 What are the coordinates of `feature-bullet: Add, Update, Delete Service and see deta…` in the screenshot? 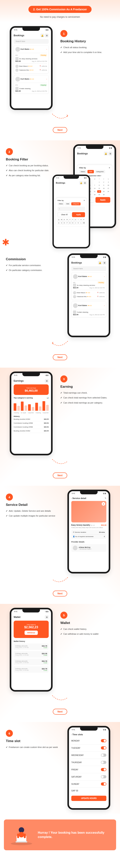 It's located at (33, 511).